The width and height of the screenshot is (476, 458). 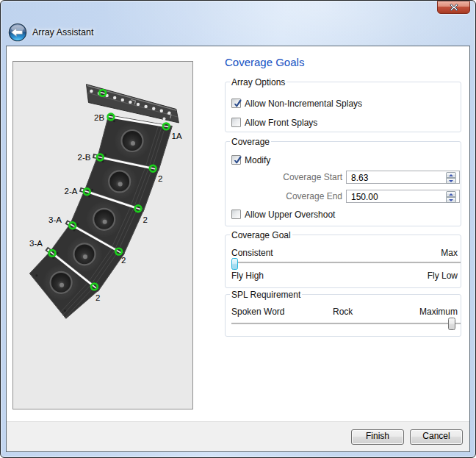 I want to click on svg-text: 2B, so click(x=99, y=118).